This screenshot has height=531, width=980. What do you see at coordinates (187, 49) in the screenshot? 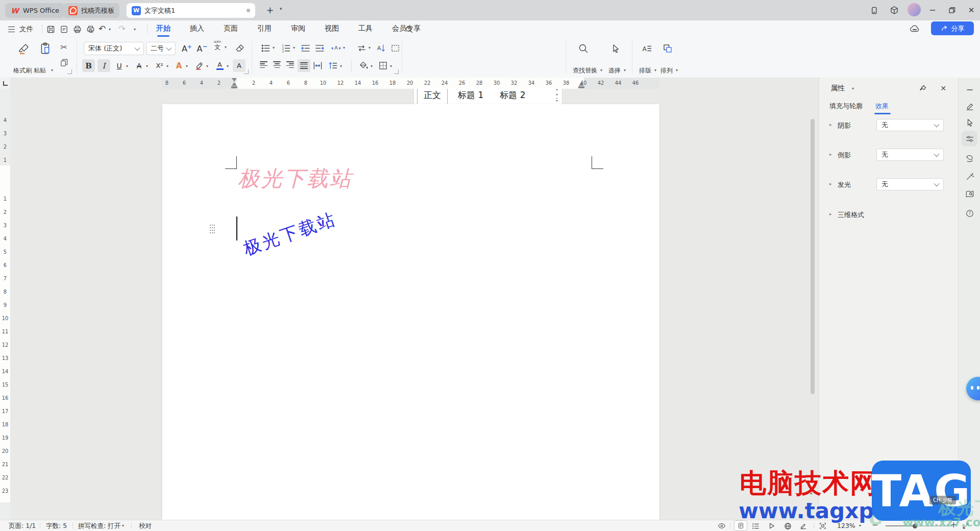
I see `increase-font-icon: A+` at bounding box center [187, 49].